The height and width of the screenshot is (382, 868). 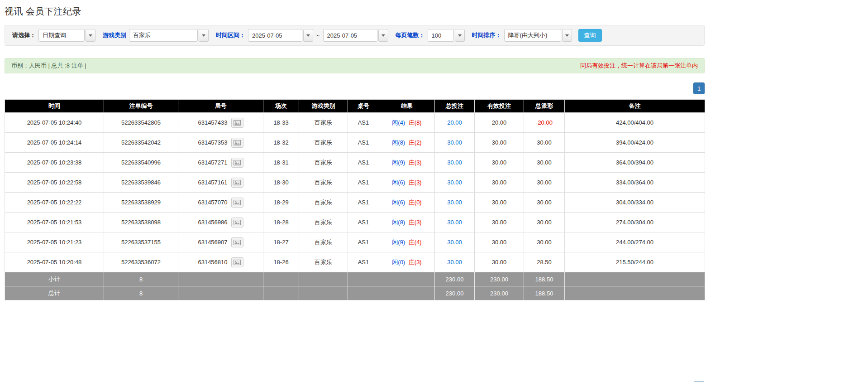 I want to click on bet-id-cell: 522633537155, so click(x=141, y=242).